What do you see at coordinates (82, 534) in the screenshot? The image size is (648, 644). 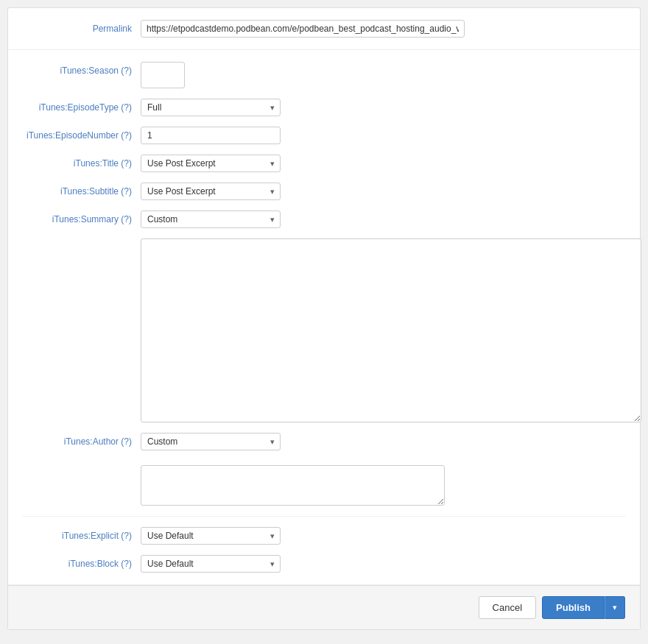 I see `itunes-explicit-label: iTunes:Explicit (?)` at bounding box center [82, 534].